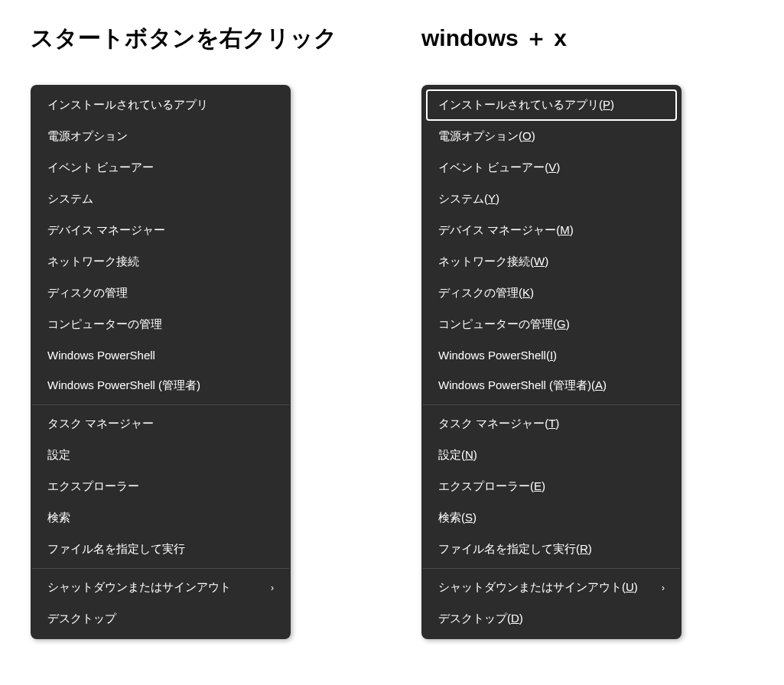  What do you see at coordinates (124, 385) in the screenshot?
I see `menu-item-label: Windows PowerShell (管理者)` at bounding box center [124, 385].